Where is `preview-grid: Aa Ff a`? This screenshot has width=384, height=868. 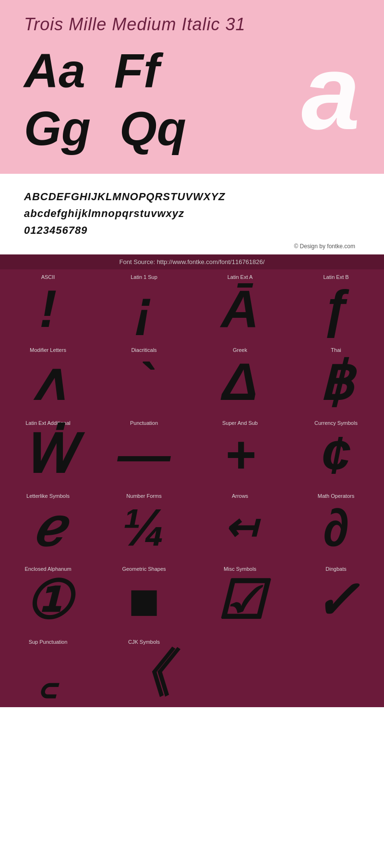
preview-grid: Aa Ff a is located at coordinates (192, 71).